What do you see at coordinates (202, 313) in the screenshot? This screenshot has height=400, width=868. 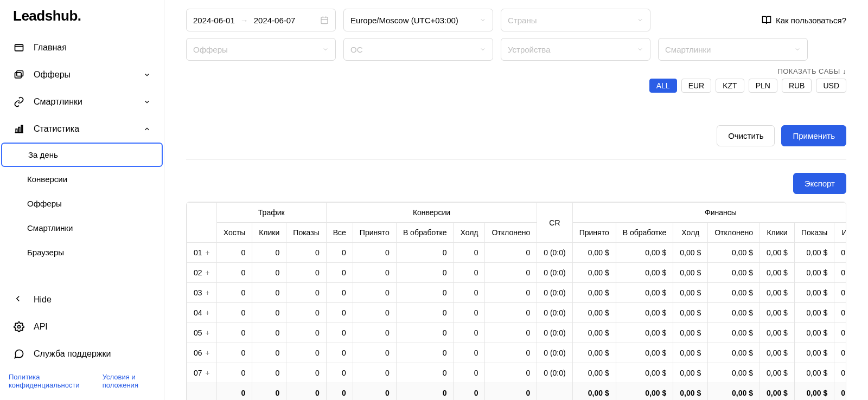 I see `row-label: 04+` at bounding box center [202, 313].